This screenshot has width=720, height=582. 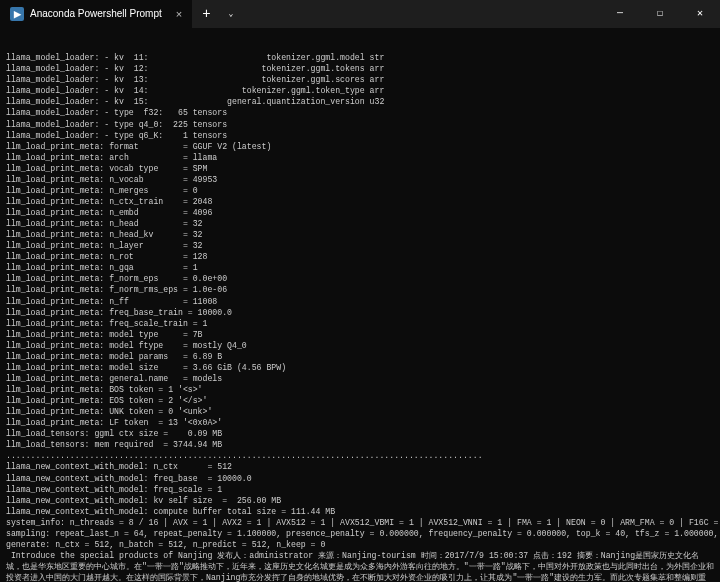 What do you see at coordinates (96, 14) in the screenshot?
I see `tab-anaconda: ▶ Anaconda Powershell Prompt ×` at bounding box center [96, 14].